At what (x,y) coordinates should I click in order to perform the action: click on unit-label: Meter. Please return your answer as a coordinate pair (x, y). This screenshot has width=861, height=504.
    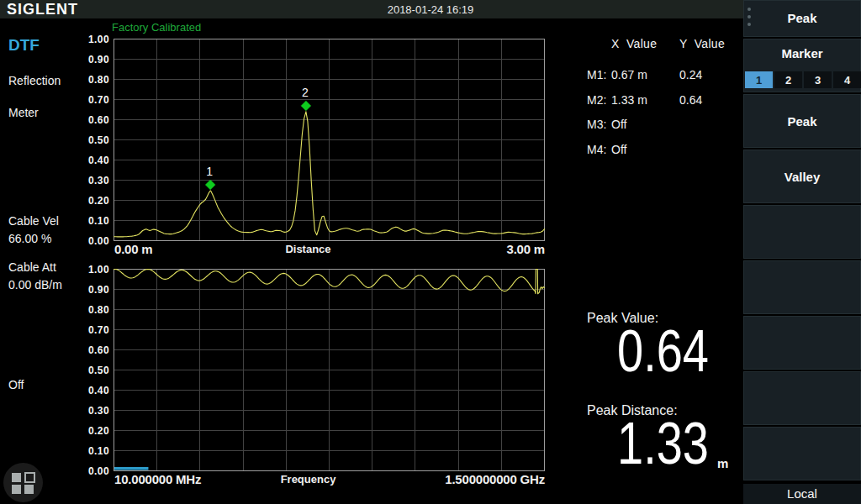
    Looking at the image, I should click on (24, 113).